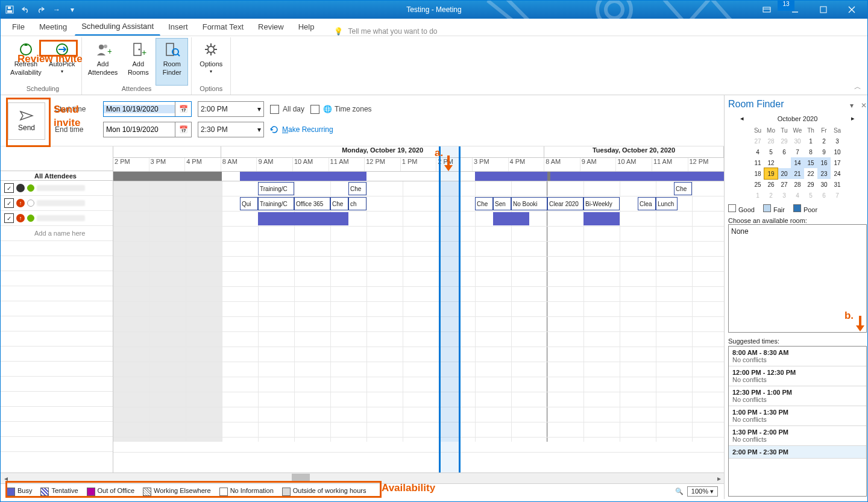 Image resolution: width=868 pixels, height=502 pixels. Describe the element at coordinates (797, 452) in the screenshot. I see `suggested-time: 2:00 PM - 2:30 PM` at that location.